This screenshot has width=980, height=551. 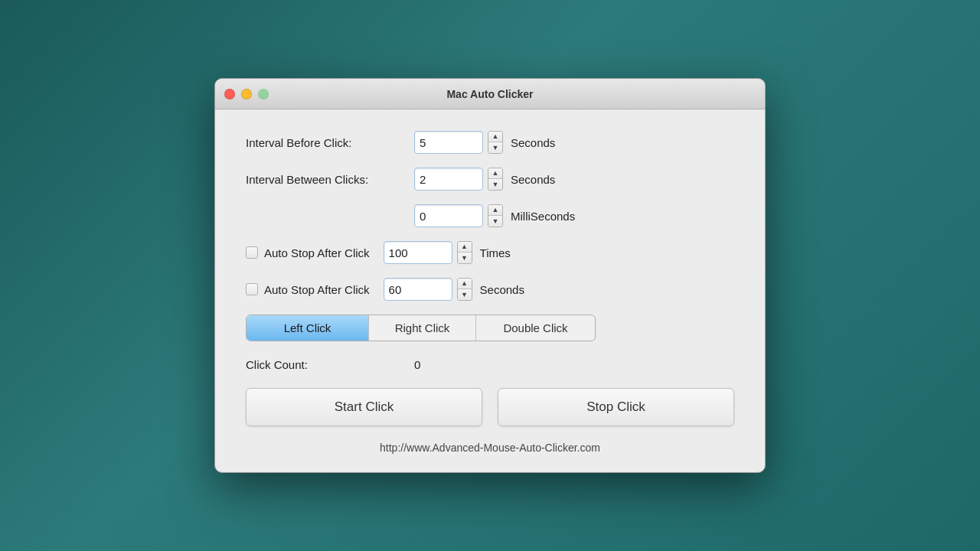 What do you see at coordinates (465, 289) in the screenshot?
I see `auto-stop-seconds-arrows: ▲ ▼` at bounding box center [465, 289].